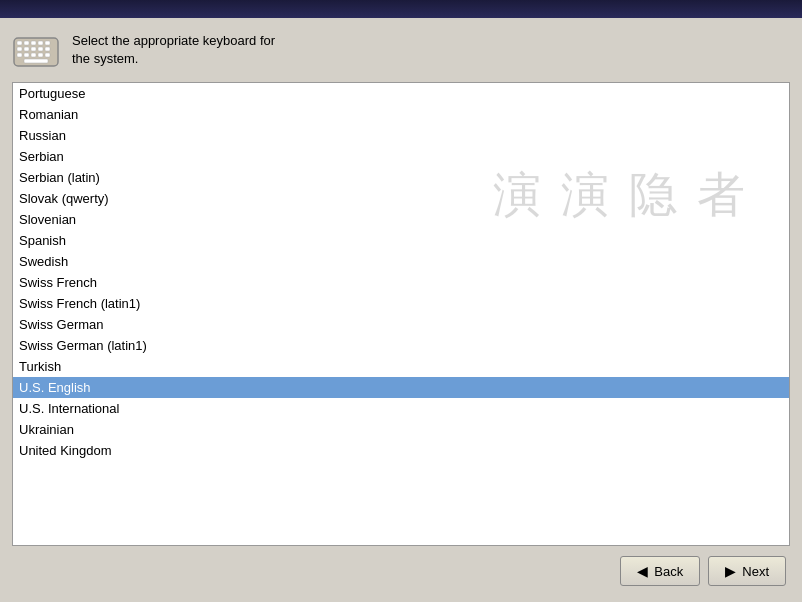 The image size is (802, 602). Describe the element at coordinates (401, 366) in the screenshot. I see `list-item: Turkish` at that location.